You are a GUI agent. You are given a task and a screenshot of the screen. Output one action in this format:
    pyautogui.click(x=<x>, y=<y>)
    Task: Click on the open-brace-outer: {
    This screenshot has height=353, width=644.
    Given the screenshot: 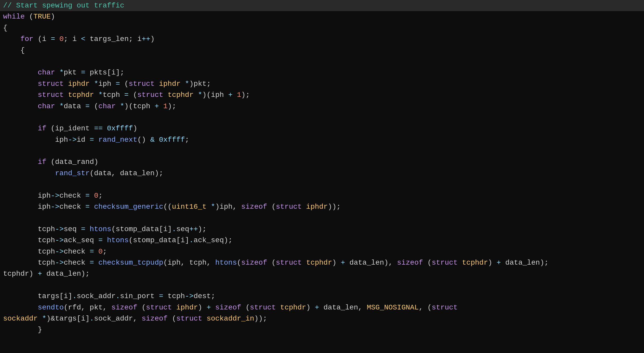 What is the action you would take?
    pyautogui.click(x=322, y=28)
    